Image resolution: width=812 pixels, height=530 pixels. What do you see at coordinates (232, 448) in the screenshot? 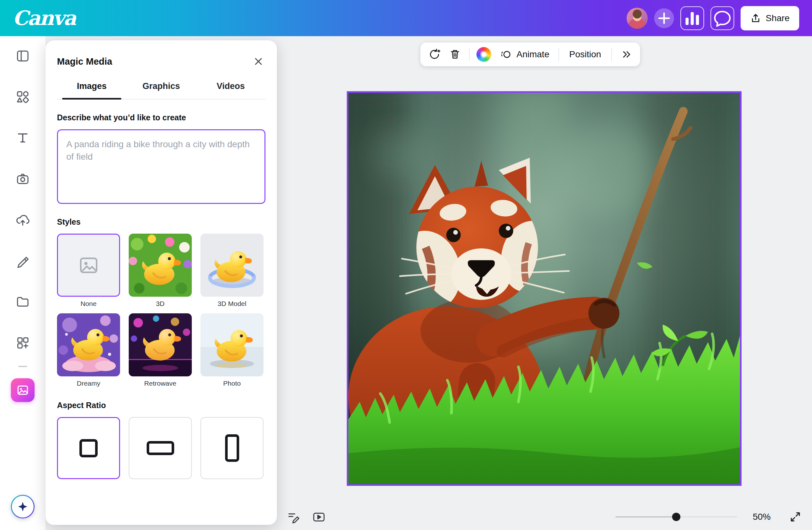
I see `portrait-ratio-icon` at bounding box center [232, 448].